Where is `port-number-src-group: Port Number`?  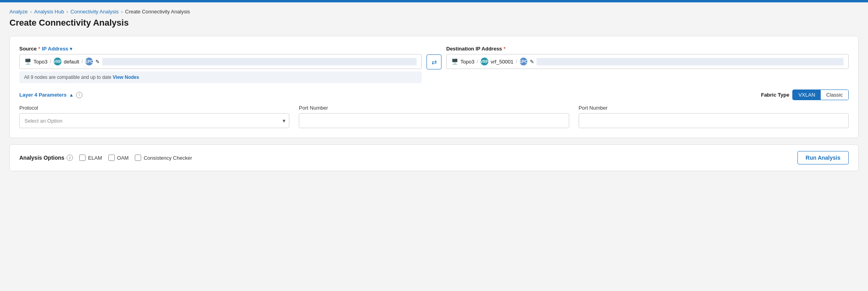 port-number-src-group: Port Number is located at coordinates (434, 117).